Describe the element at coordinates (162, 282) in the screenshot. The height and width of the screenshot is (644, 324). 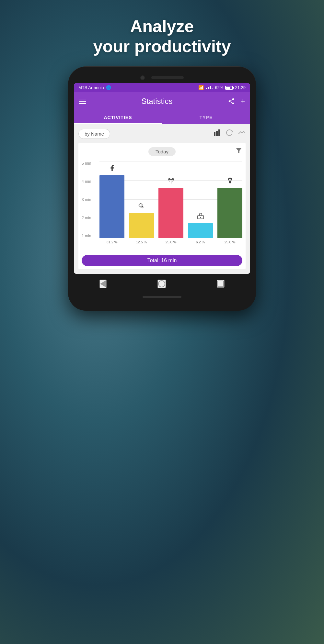
I see `bottom-nav` at that location.